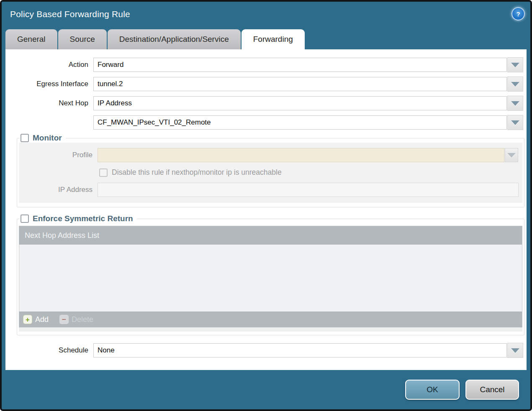 The image size is (532, 411). I want to click on plus-icon: +, so click(28, 319).